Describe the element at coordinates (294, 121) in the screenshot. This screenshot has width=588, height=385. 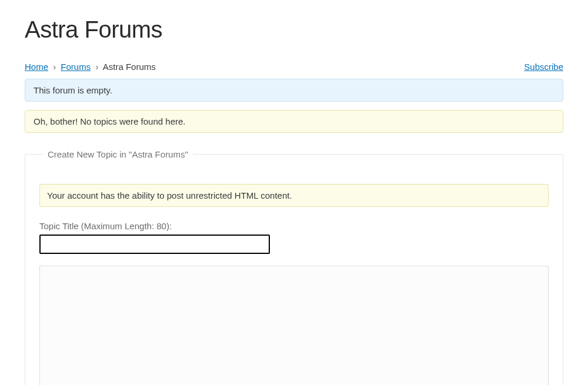
I see `no-topics-notice: Oh, bother! No topics were found here.` at that location.